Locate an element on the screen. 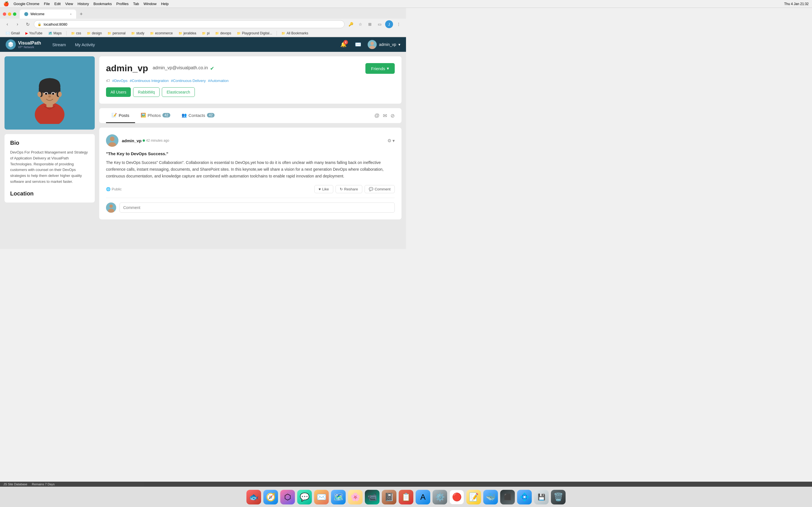  comment-input is located at coordinates (257, 208).